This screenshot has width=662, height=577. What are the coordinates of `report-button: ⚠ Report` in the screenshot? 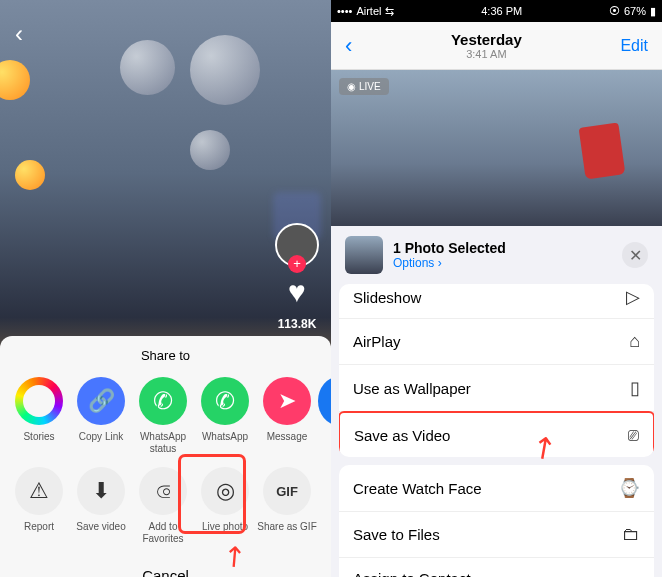 It's located at (39, 506).